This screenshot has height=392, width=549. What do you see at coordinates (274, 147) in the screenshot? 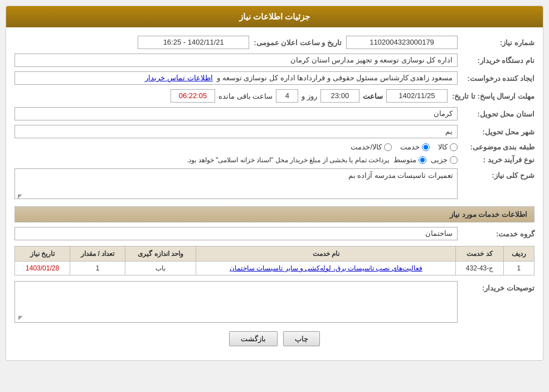
I see `row-category: طبقه بندی موضوعی: کالا خدمت کالا/خدمت` at bounding box center [274, 147].